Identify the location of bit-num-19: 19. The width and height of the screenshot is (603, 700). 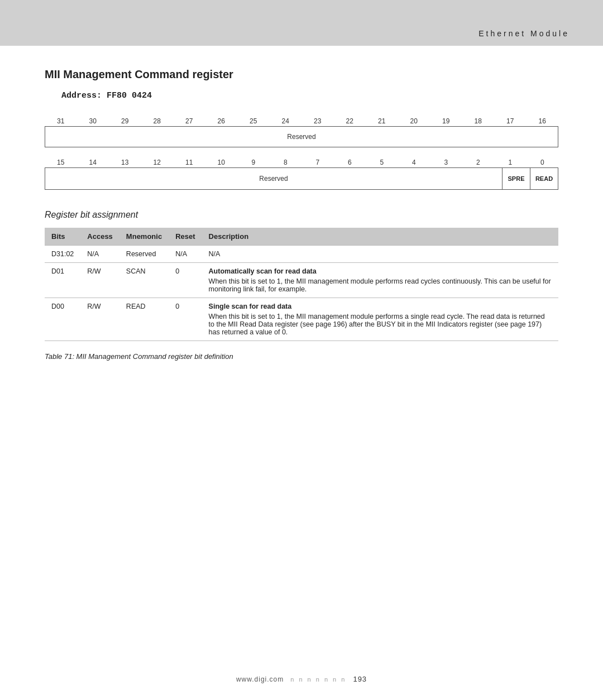
(446, 121).